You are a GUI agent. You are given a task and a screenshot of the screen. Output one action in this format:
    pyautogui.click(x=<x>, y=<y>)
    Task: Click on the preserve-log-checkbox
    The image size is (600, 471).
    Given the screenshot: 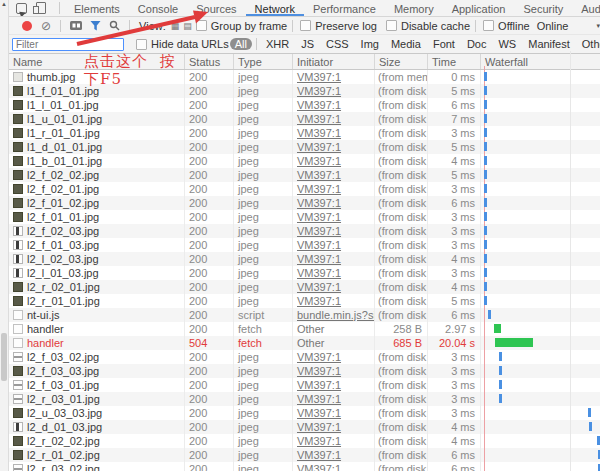 What is the action you would take?
    pyautogui.click(x=306, y=26)
    